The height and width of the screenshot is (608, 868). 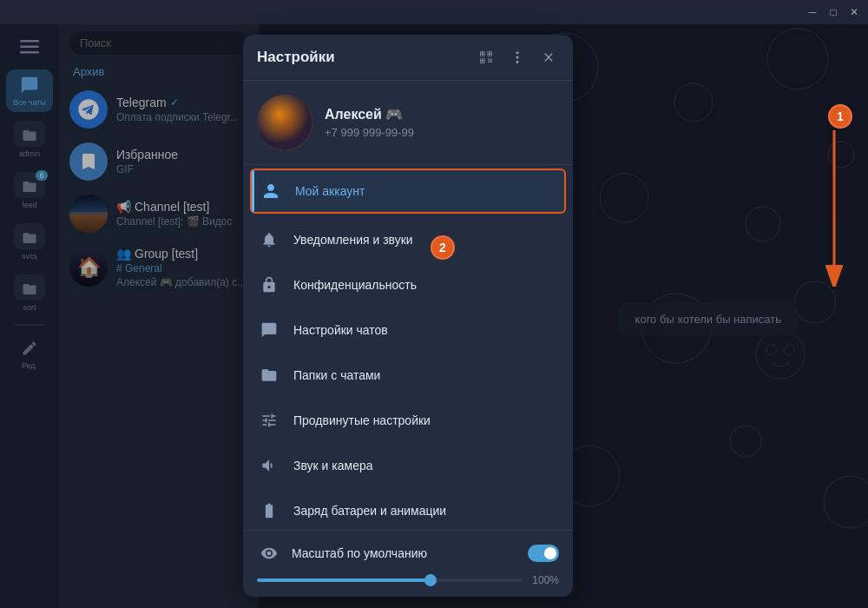 What do you see at coordinates (486, 57) in the screenshot?
I see `qr-code-icon` at bounding box center [486, 57].